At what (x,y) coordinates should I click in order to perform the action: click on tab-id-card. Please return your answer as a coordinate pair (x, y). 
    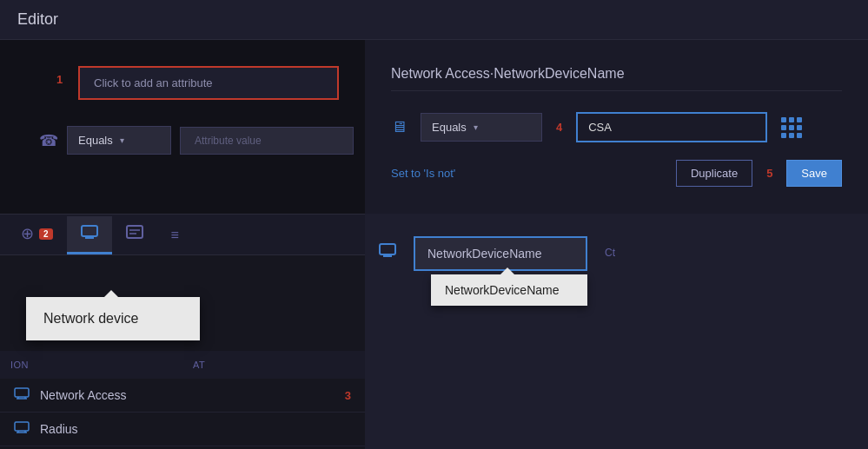
    Looking at the image, I should click on (135, 235).